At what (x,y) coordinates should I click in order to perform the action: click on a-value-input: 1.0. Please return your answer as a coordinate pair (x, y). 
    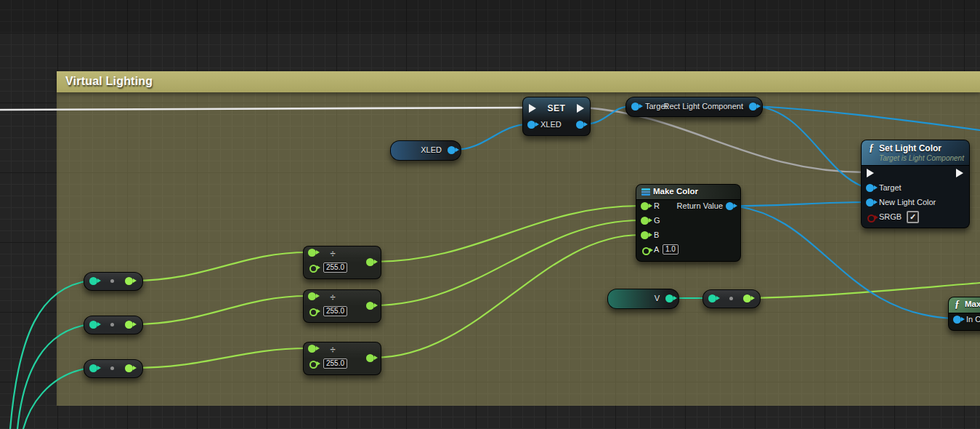
    Looking at the image, I should click on (671, 249).